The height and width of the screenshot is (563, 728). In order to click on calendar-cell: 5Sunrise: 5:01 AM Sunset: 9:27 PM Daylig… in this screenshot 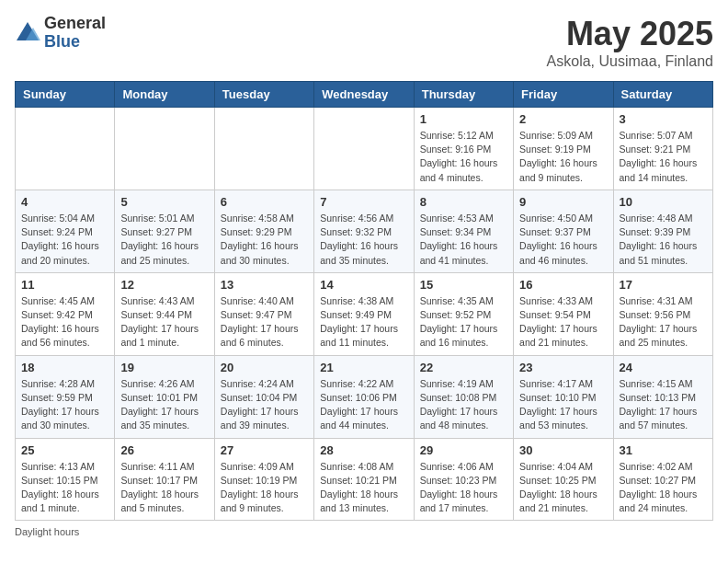, I will do `click(165, 231)`.